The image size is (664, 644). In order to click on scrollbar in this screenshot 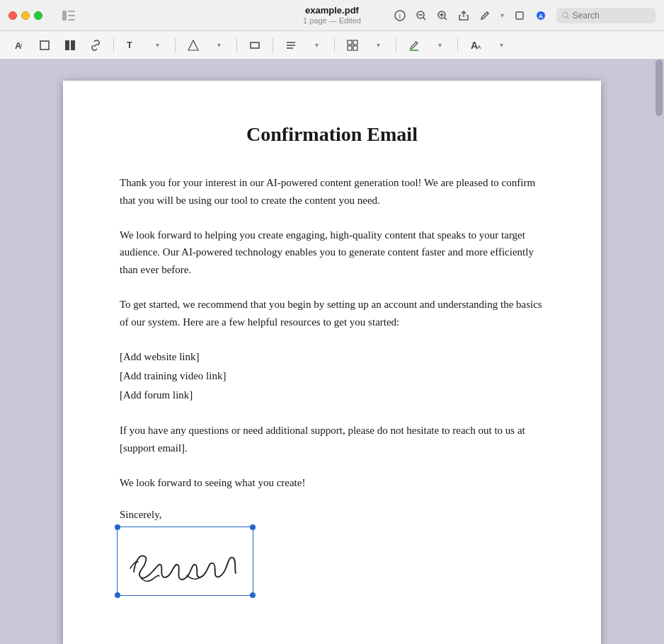, I will do `click(659, 352)`.